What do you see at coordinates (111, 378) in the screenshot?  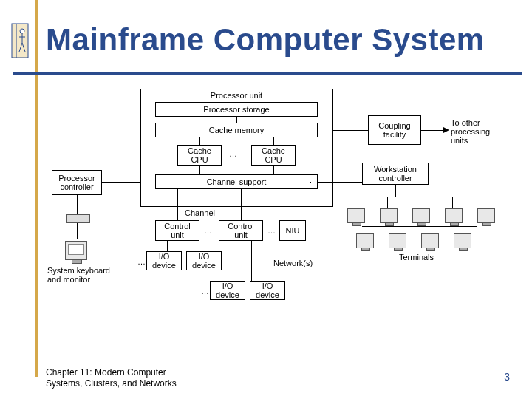 I see `footer-chapter: Chapter 11: Modern Computer Systems, Clu…` at bounding box center [111, 378].